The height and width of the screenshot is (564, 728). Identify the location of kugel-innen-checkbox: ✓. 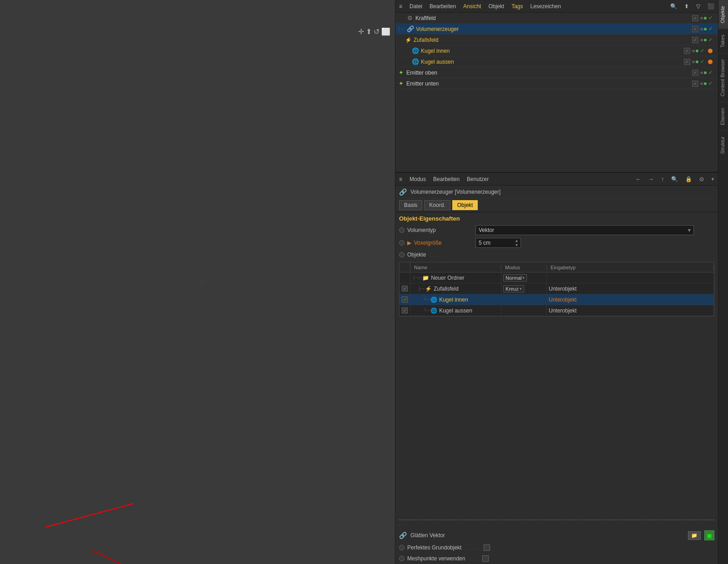
(687, 51).